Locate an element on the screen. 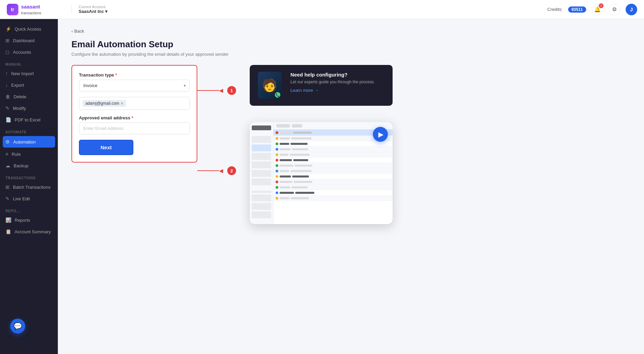  play-icon: ▶ is located at coordinates (381, 134).